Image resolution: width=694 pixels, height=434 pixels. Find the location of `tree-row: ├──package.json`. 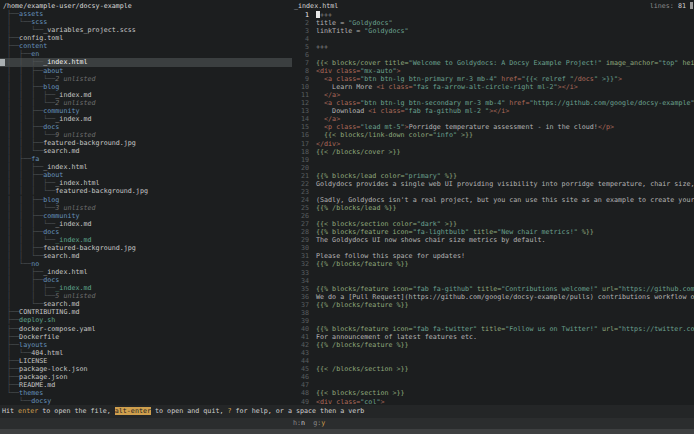

tree-row: ├──package.json is located at coordinates (146, 377).